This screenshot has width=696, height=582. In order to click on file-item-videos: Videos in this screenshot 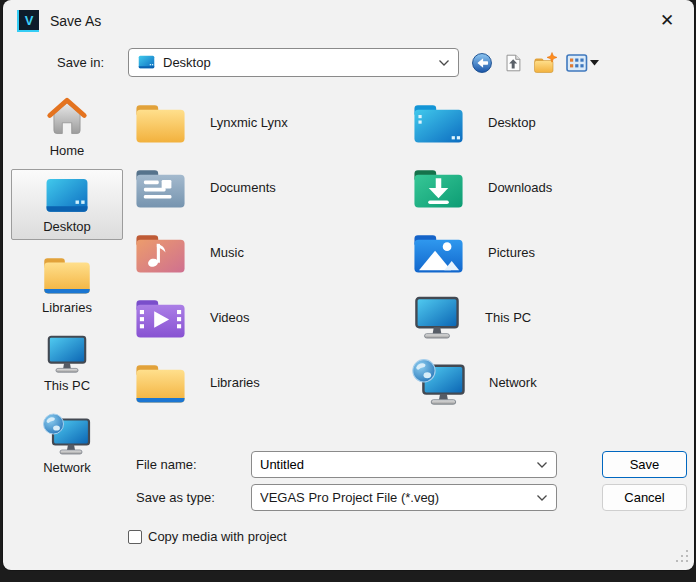, I will do `click(272, 318)`.